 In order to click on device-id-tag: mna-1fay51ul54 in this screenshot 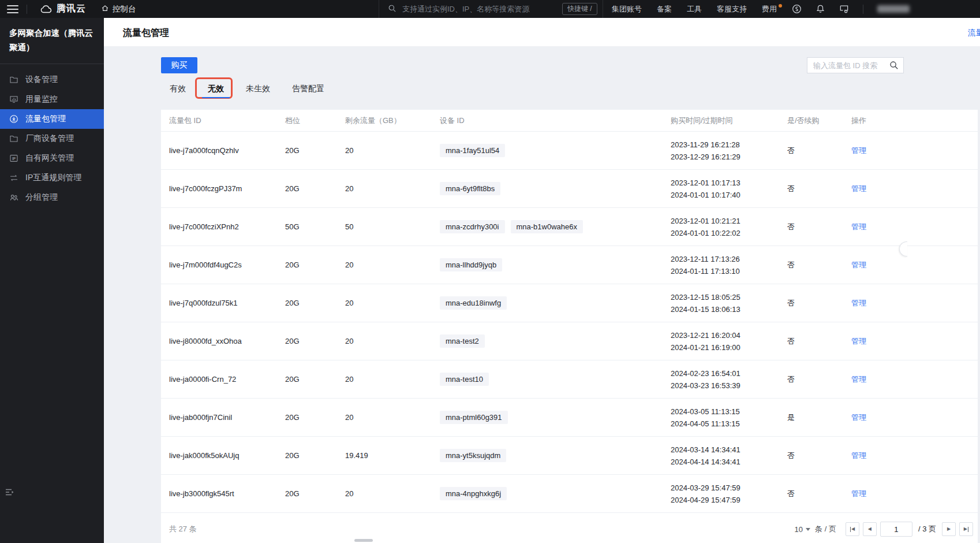, I will do `click(472, 150)`.